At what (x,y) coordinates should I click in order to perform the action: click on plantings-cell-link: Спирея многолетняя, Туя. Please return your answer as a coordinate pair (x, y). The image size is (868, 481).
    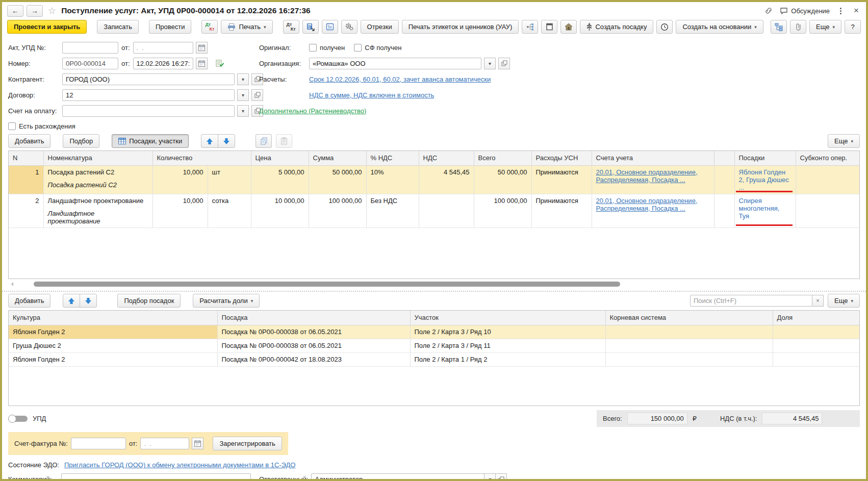
    Looking at the image, I should click on (759, 208).